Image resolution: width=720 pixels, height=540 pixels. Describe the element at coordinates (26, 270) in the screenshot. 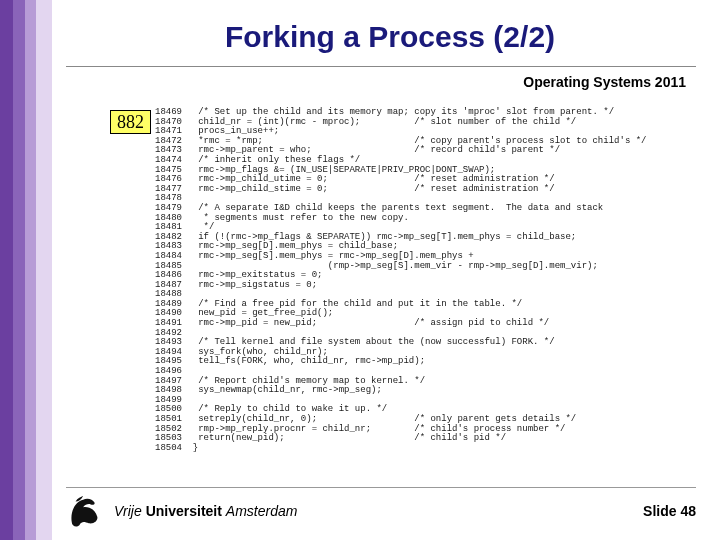

I see `left-accent-bar` at that location.